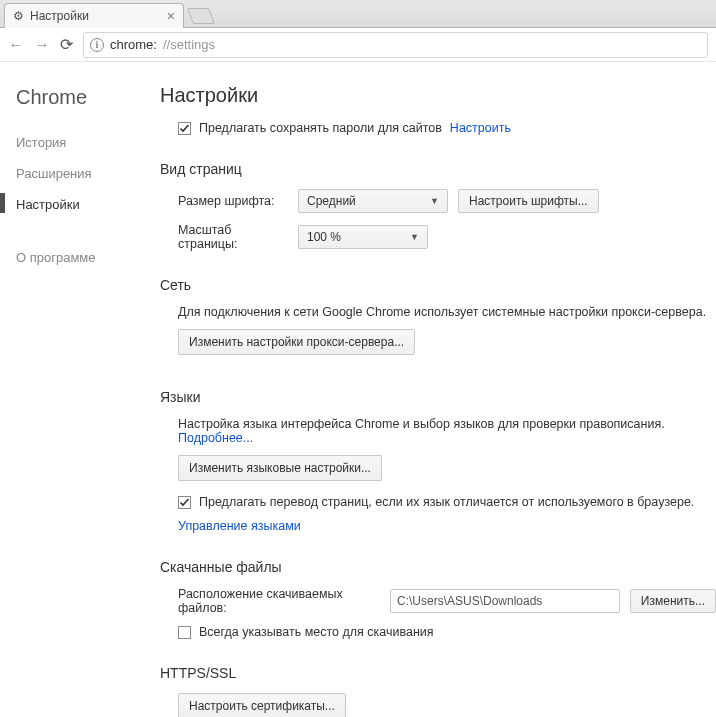 The width and height of the screenshot is (716, 717). What do you see at coordinates (438, 691) in the screenshot?
I see `section-ssl: HTTPS/SSL Настроить сертификаты...` at bounding box center [438, 691].